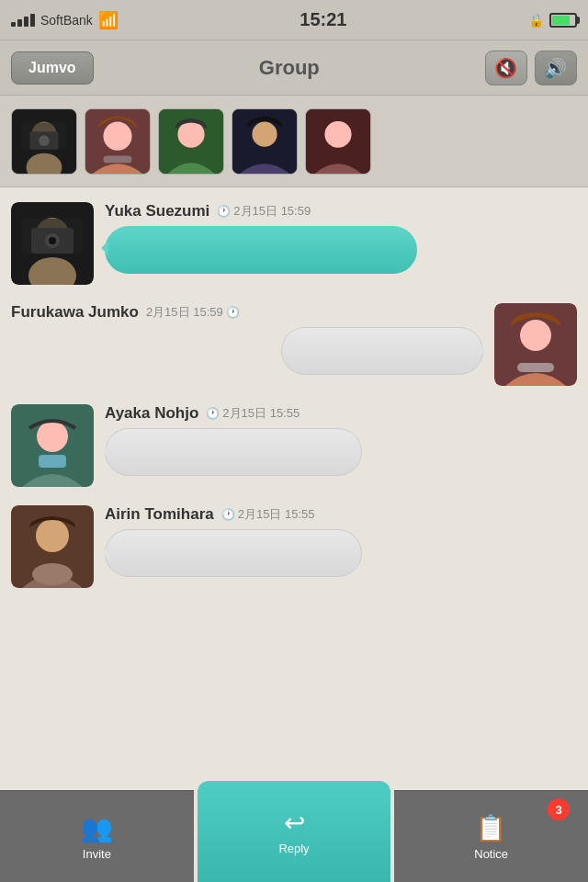 This screenshot has height=882, width=588. What do you see at coordinates (213, 413) in the screenshot?
I see `clock-icon-3: 🕐` at bounding box center [213, 413].